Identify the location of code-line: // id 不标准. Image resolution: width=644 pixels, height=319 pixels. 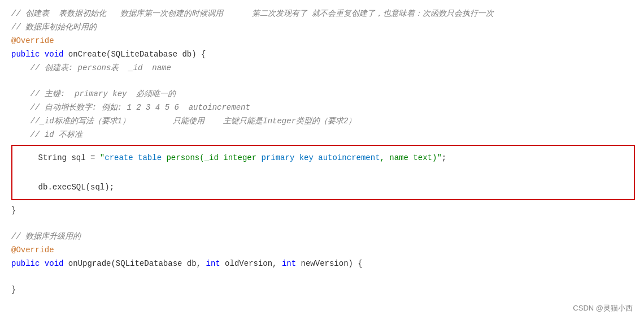
(322, 135).